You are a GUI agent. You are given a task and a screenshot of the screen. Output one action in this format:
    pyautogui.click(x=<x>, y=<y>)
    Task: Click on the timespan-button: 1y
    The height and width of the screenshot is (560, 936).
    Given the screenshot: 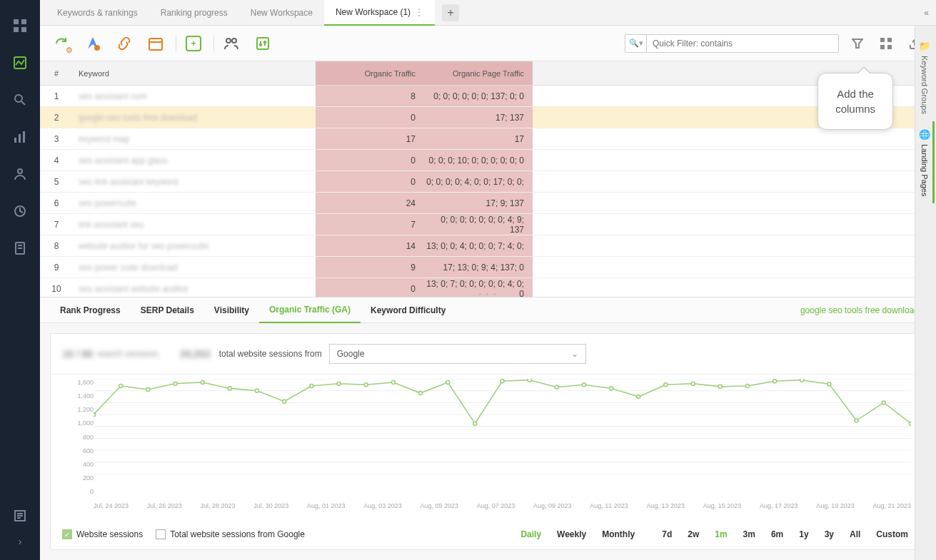 What is the action you would take?
    pyautogui.click(x=804, y=534)
    